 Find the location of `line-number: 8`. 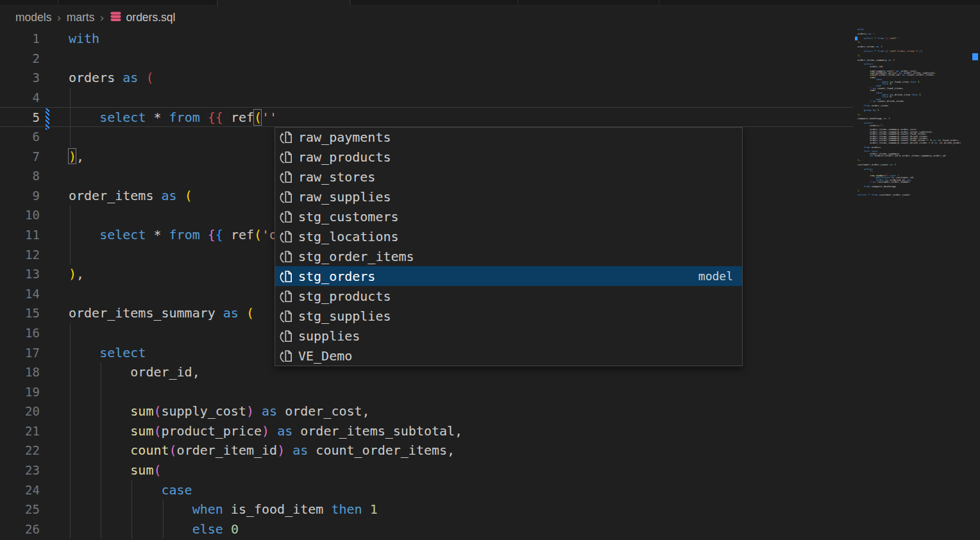

line-number: 8 is located at coordinates (20, 176).